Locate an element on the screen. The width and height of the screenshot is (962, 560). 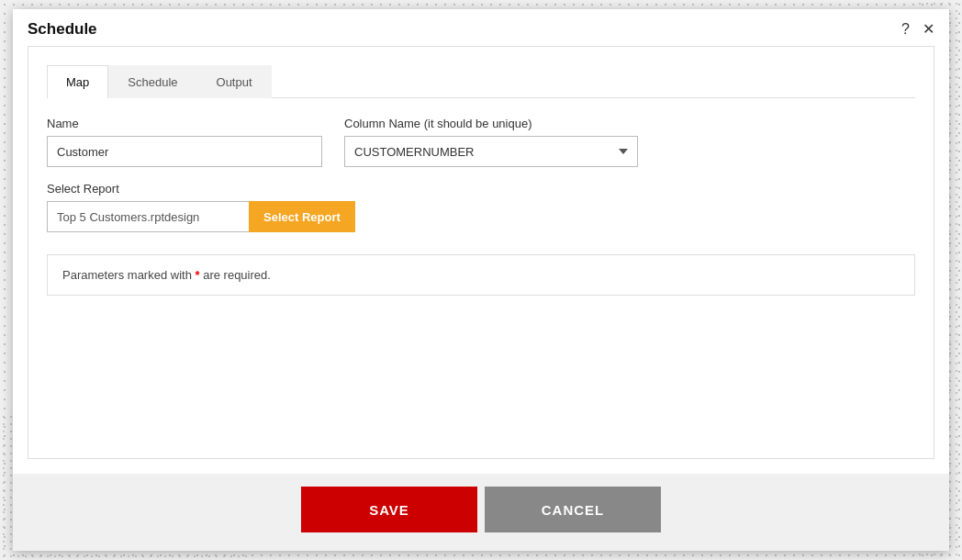
select-report-button: Select Report is located at coordinates (302, 217).